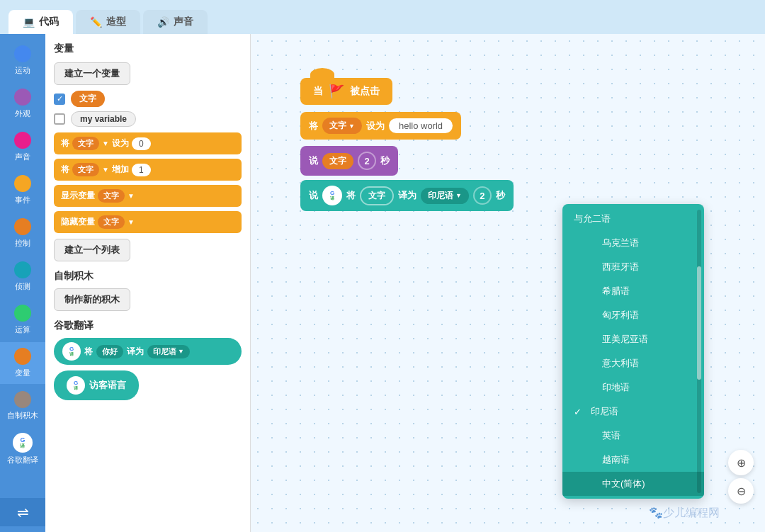  I want to click on zoom-out-button: ⊖, so click(741, 491).